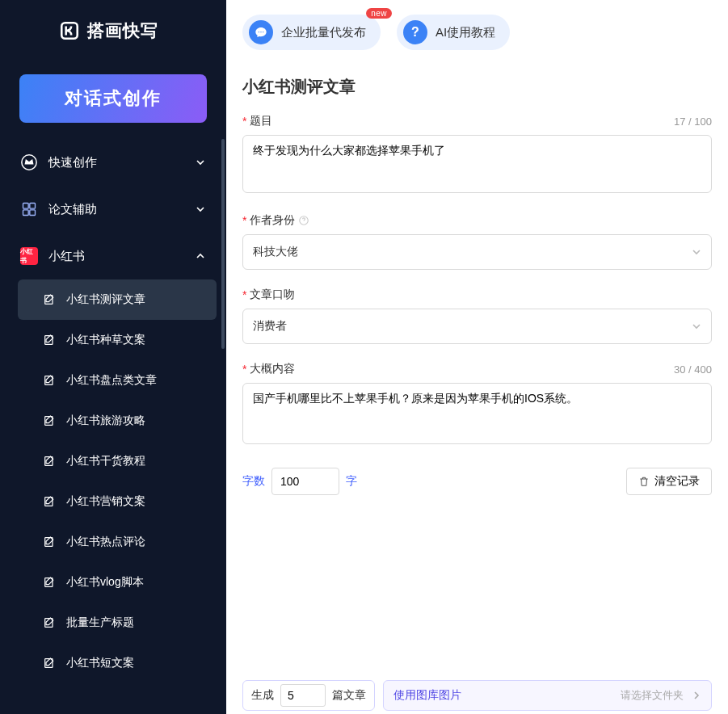  What do you see at coordinates (117, 502) in the screenshot?
I see `subnav-item-marketing-copy: 小红书营销文案` at bounding box center [117, 502].